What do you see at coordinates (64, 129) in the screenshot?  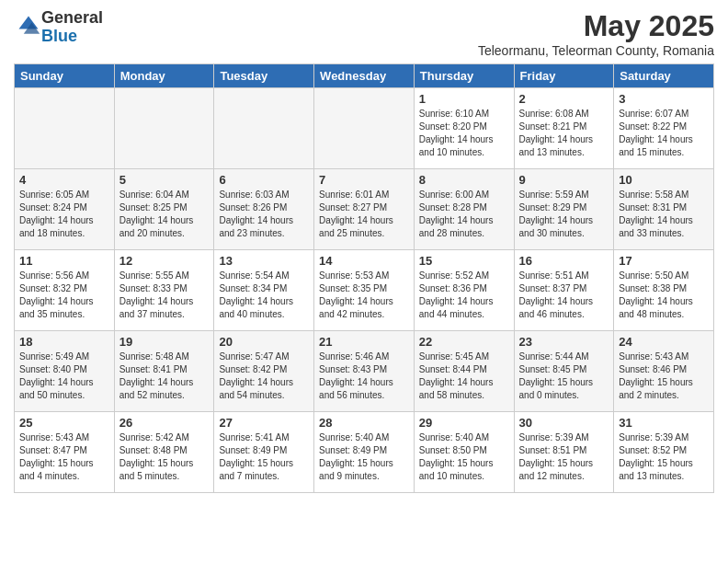 I see `calendar-cell` at bounding box center [64, 129].